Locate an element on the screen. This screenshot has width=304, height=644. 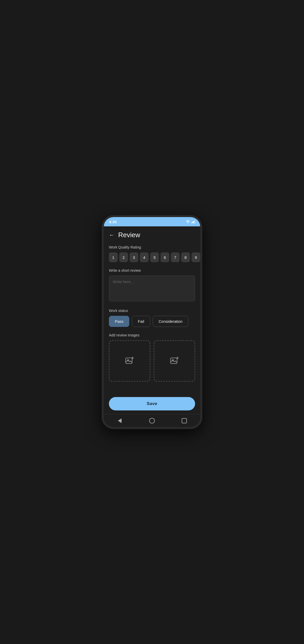
rating-btn-5: 5 is located at coordinates (155, 257).